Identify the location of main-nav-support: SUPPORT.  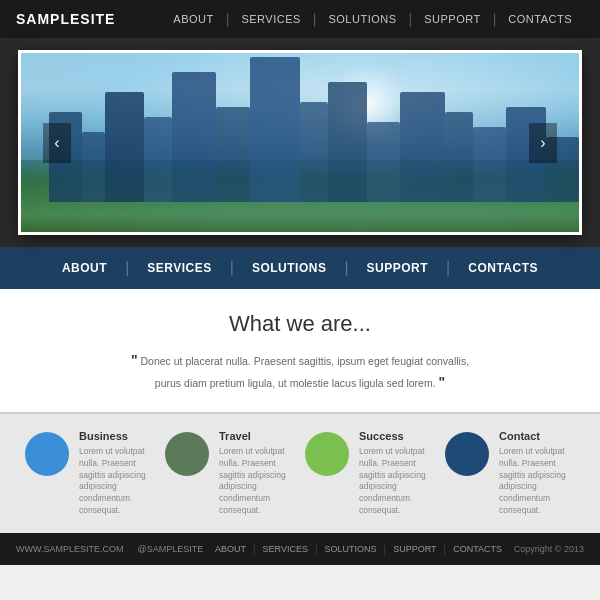
(398, 268).